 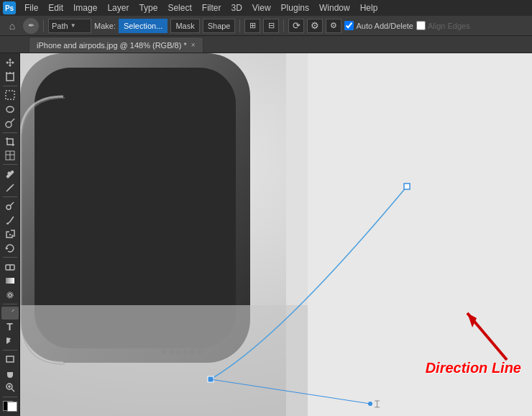 I want to click on clone-stamp-tool, so click(x=10, y=235).